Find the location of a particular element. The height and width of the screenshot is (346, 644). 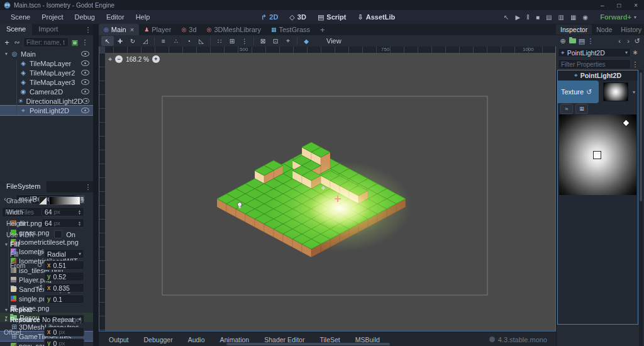

attach-script-button: ▣ is located at coordinates (75, 42).